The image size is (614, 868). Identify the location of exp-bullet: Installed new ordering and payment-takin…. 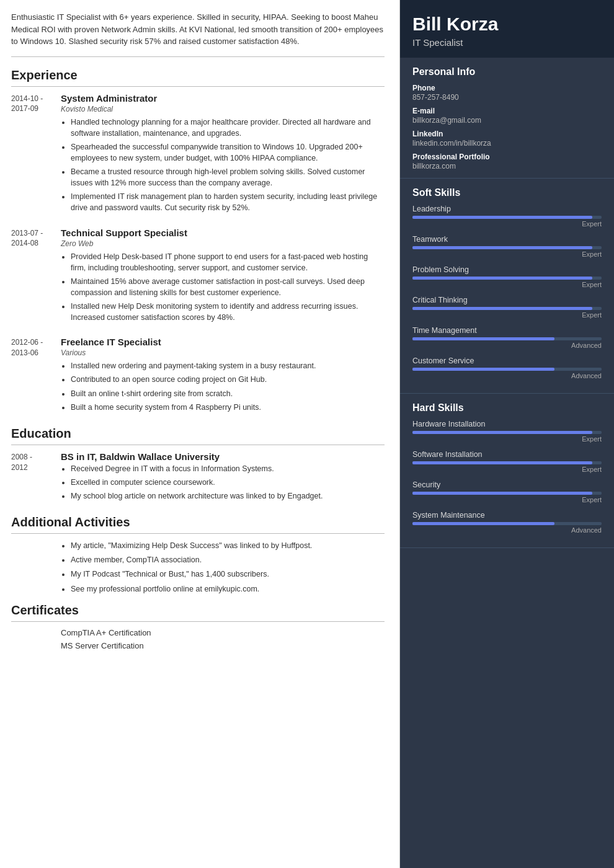
(228, 366).